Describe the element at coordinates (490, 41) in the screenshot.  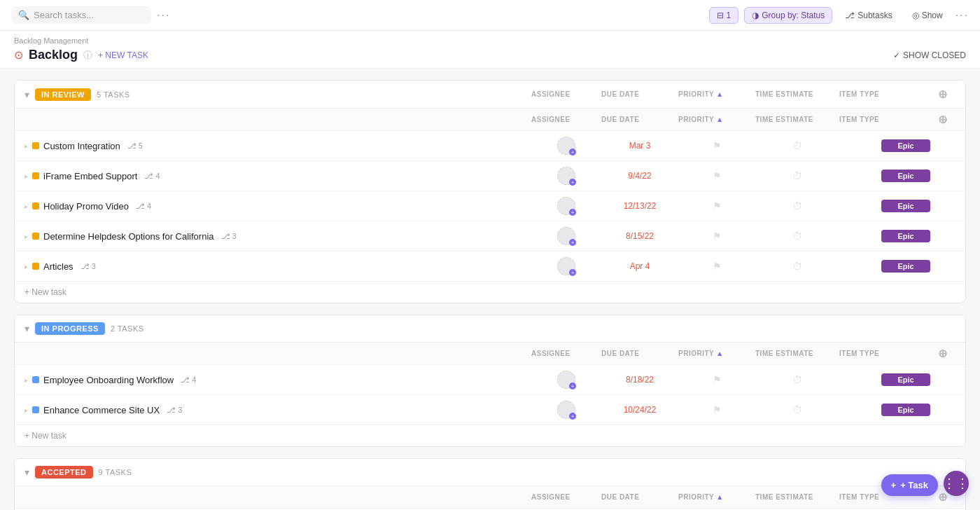
I see `breadcrumb: Backlog Management` at that location.